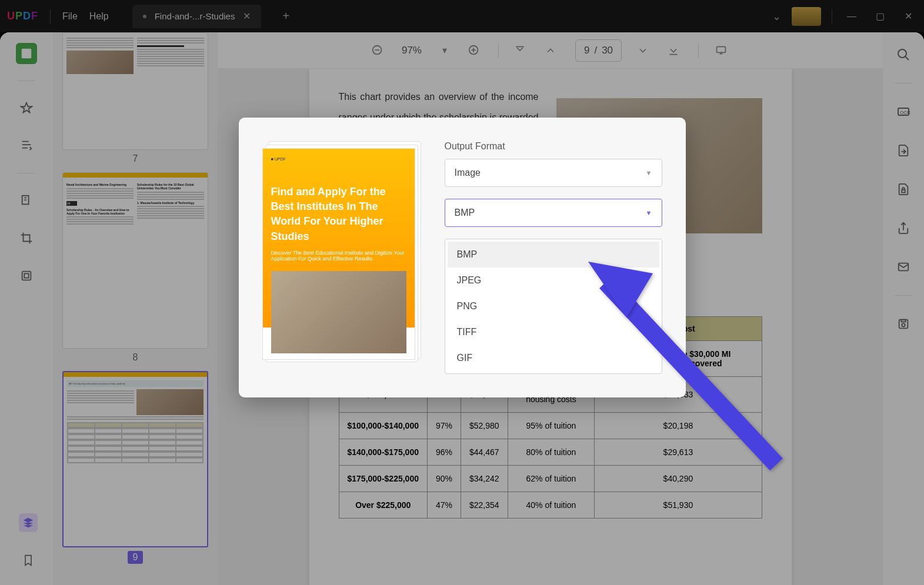 The width and height of the screenshot is (924, 585). Describe the element at coordinates (468, 173) in the screenshot. I see `select-value: Image` at that location.